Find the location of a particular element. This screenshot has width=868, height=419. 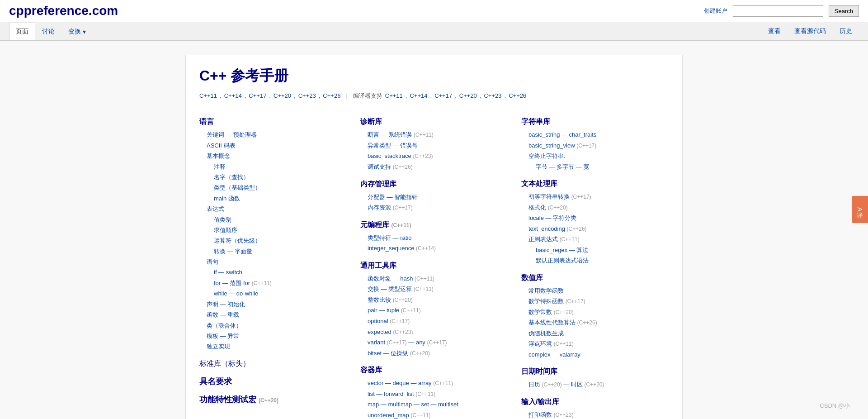

link-templates: 模板 — 异常 is located at coordinates (273, 336).